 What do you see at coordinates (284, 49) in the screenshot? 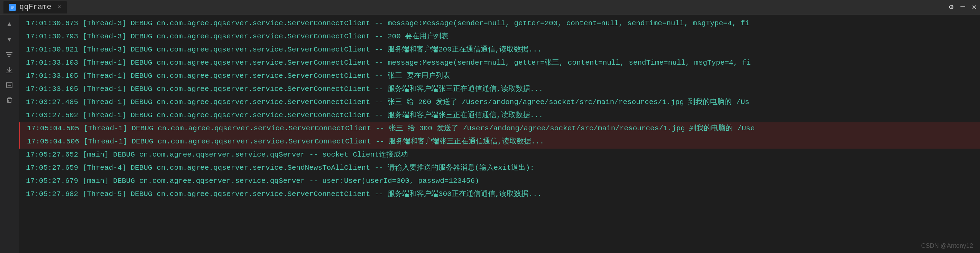
I see `log-text: 17:01:30.821 [Thread-3] DEBUG cn.com.agr…` at bounding box center [284, 49].